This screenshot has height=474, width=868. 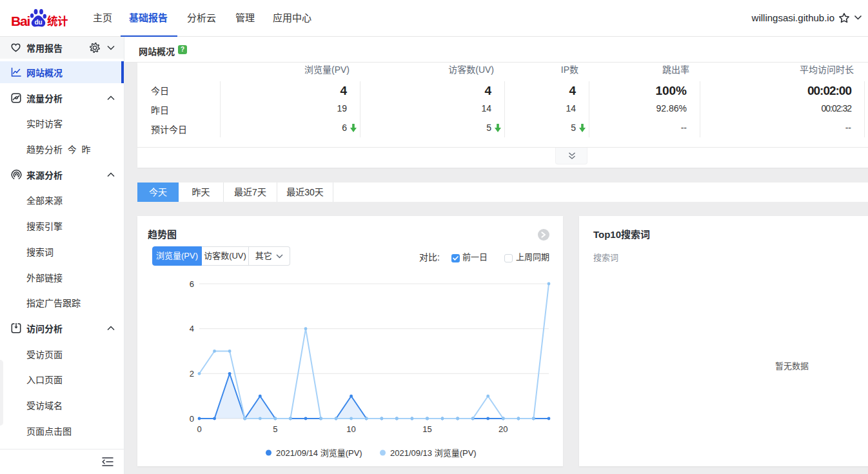 I want to click on svg-text: 2021/09/14 浏览量(PV), so click(x=319, y=453).